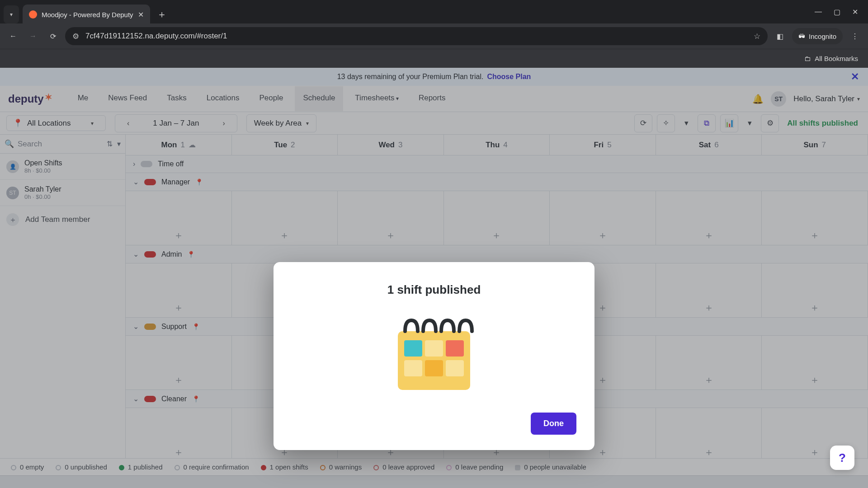 This screenshot has height=488, width=868. Describe the element at coordinates (88, 14) in the screenshot. I see `tab-title: Moodjoy - Powered By Deputy` at that location.